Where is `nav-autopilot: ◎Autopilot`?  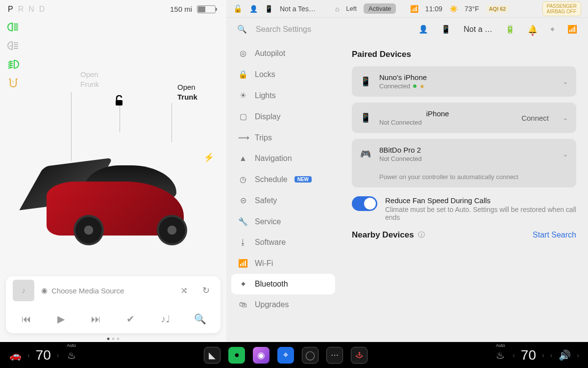 nav-autopilot: ◎Autopilot is located at coordinates (283, 53).